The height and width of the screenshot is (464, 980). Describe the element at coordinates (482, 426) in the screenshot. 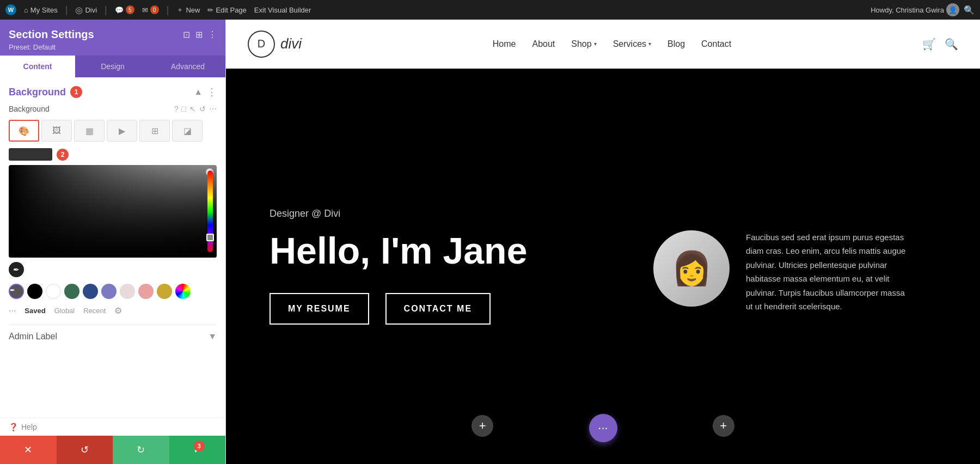

I see `add-column-left-button: +` at that location.